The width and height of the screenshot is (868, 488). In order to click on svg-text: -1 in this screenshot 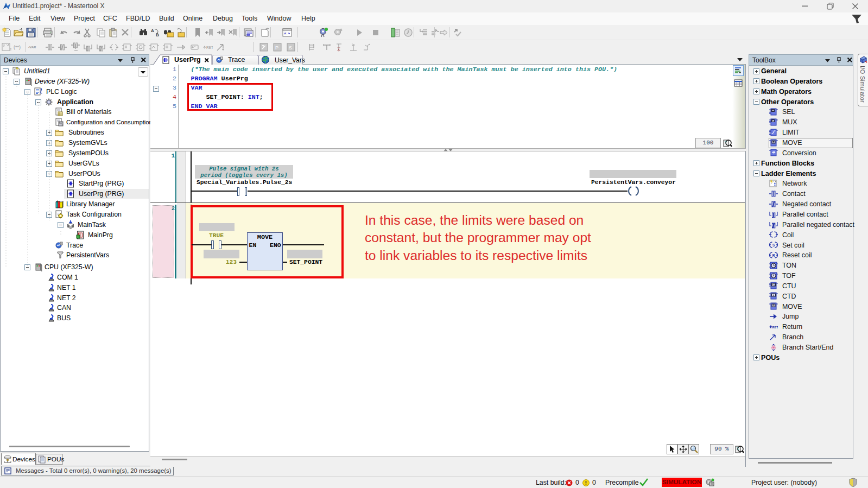, I will do `click(773, 295)`.